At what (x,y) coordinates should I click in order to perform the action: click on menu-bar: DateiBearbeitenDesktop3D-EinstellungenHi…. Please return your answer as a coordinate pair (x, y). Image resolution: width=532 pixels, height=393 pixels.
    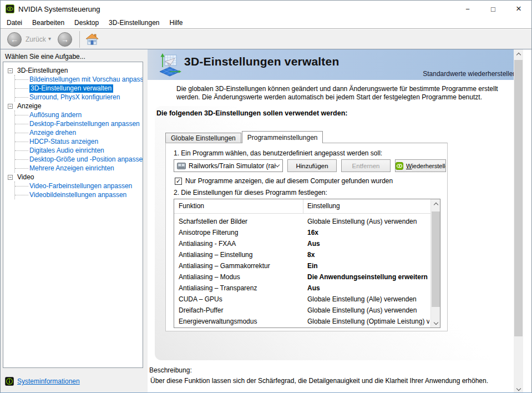
    Looking at the image, I should click on (266, 23).